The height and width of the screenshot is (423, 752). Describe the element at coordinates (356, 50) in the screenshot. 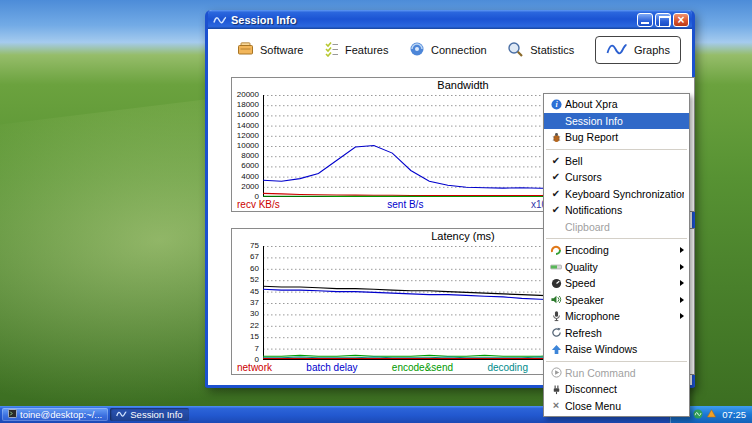

I see `tab-features: Features` at that location.